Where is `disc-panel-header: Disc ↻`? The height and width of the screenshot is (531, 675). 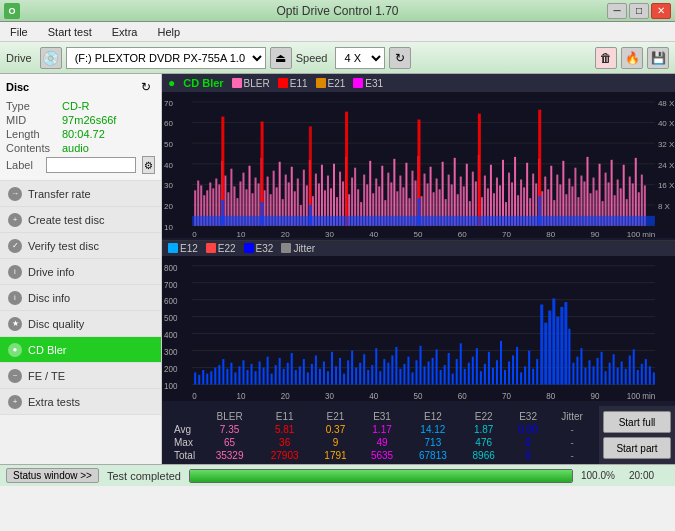 disc-panel-header: Disc ↻ is located at coordinates (80, 87).